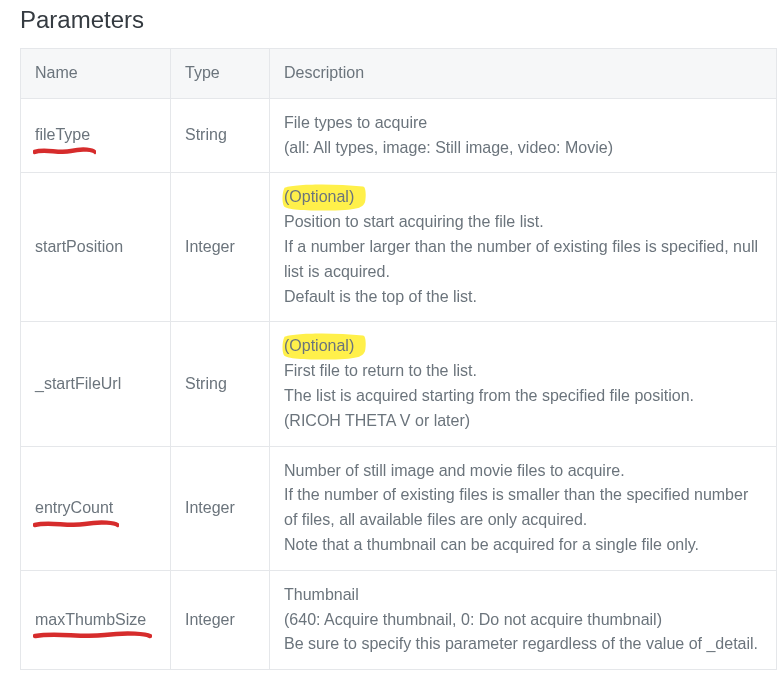  I want to click on param-name: entryCount, so click(74, 508).